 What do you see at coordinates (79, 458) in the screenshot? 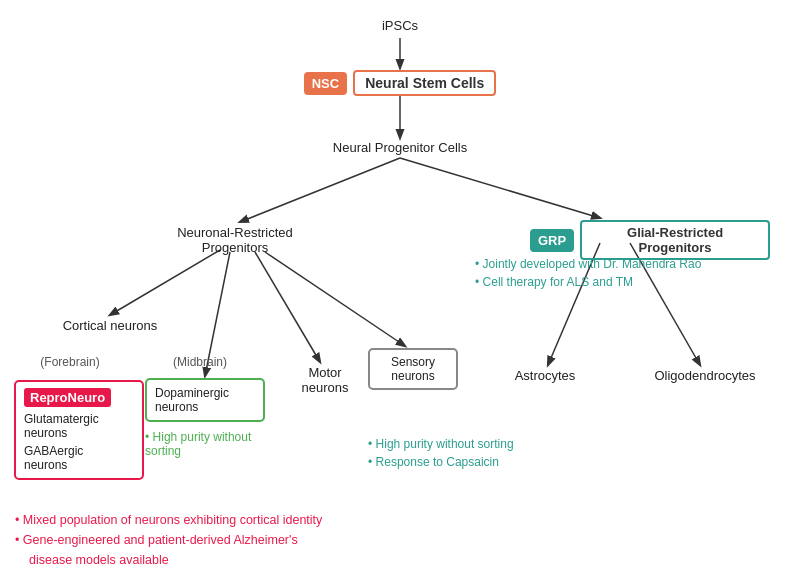
I see `reproneuro-line3: GABAergic neurons` at bounding box center [79, 458].